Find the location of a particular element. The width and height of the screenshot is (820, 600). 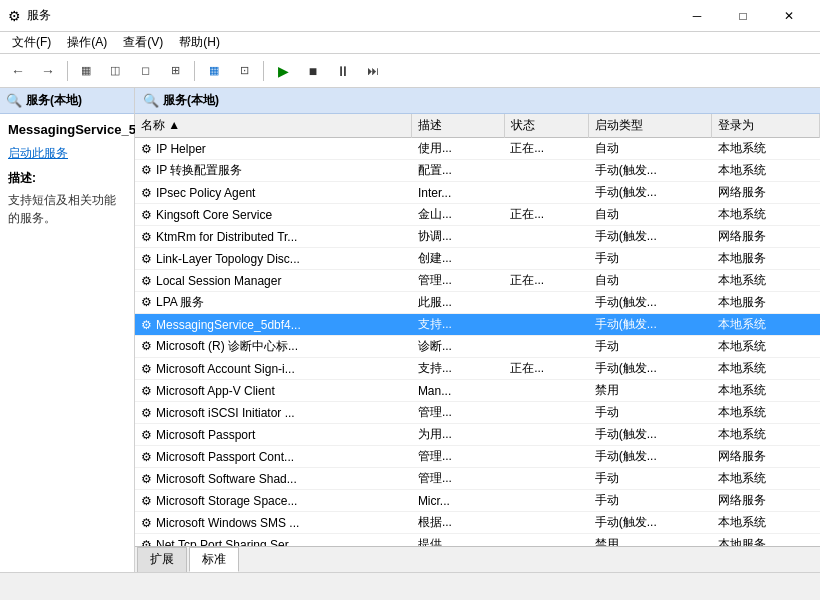

cell-name: ⚙Microsoft Software Shad... is located at coordinates (274, 479).